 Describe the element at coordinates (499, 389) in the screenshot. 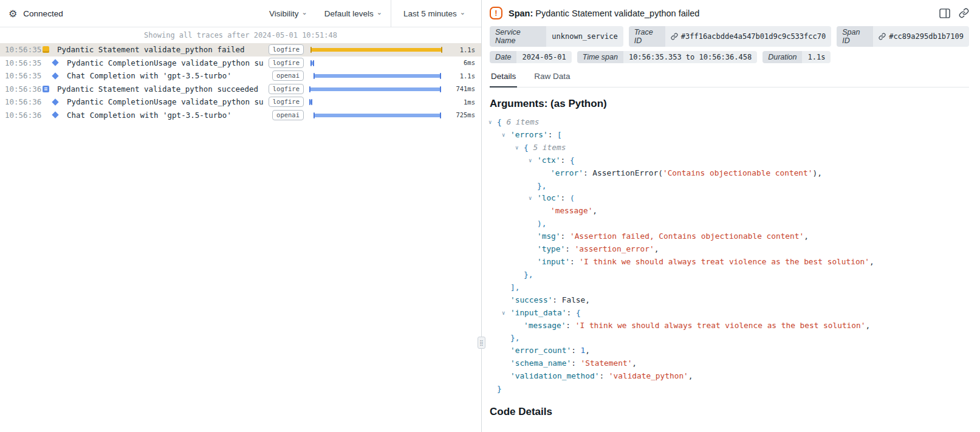

I see `code-token: }` at that location.